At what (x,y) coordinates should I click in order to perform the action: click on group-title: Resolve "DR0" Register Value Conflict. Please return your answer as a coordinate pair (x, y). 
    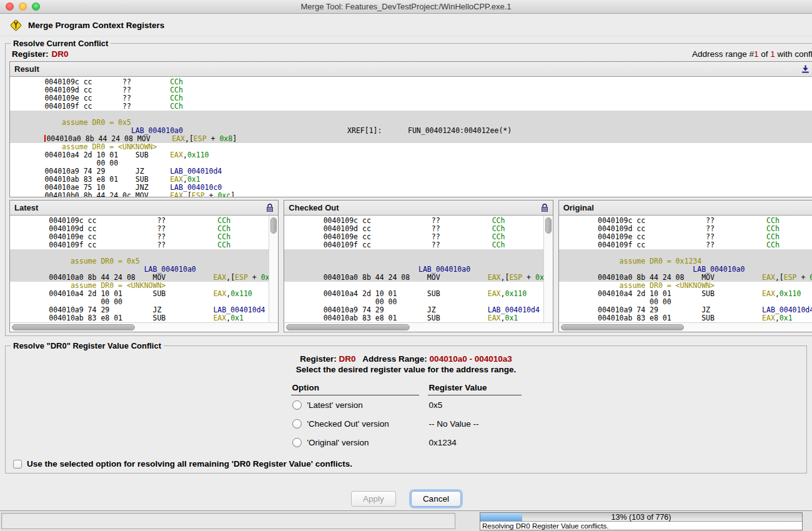
    Looking at the image, I should click on (87, 346).